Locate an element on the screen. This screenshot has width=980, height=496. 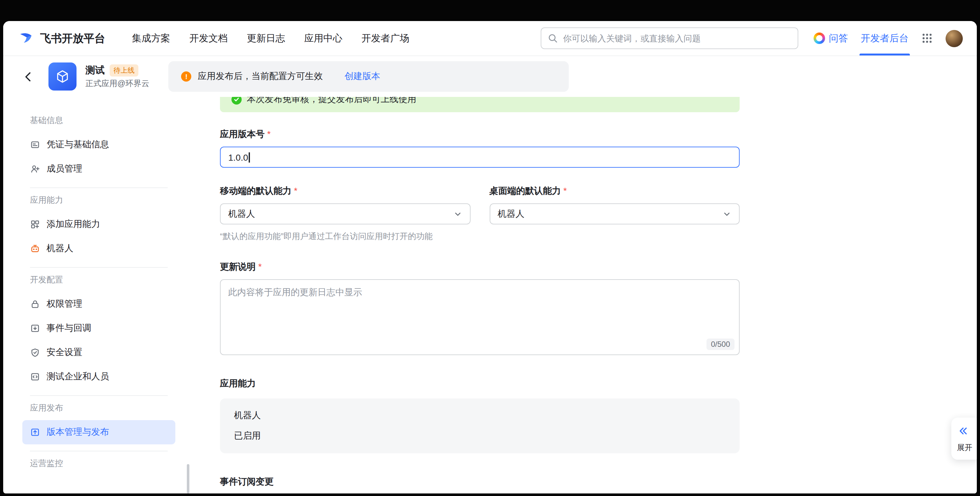
security-shield-icon is located at coordinates (35, 352).